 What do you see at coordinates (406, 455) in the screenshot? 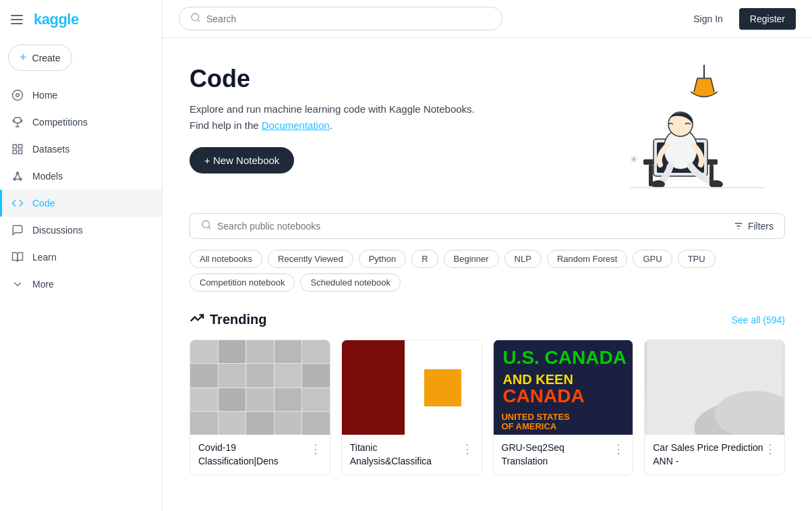
I see `card-titanic-title: Titanic Analysis&Classifica` at bounding box center [406, 455].